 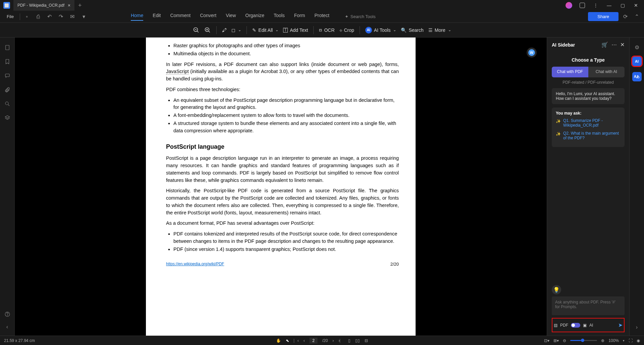 What do you see at coordinates (588, 325) in the screenshot?
I see `chat-mode-row: ▤ PDF ▣ AI ➤` at bounding box center [588, 325].